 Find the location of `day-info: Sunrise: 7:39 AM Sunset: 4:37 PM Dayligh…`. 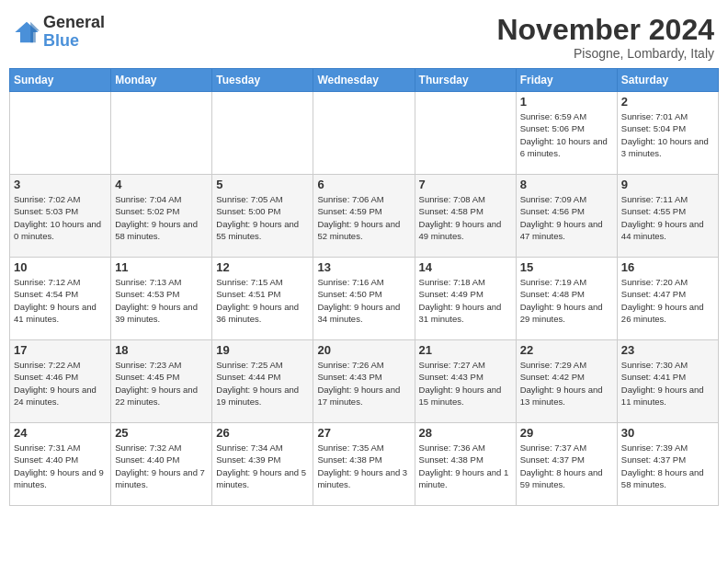

day-info: Sunrise: 7:39 AM Sunset: 4:37 PM Dayligh… is located at coordinates (667, 465).